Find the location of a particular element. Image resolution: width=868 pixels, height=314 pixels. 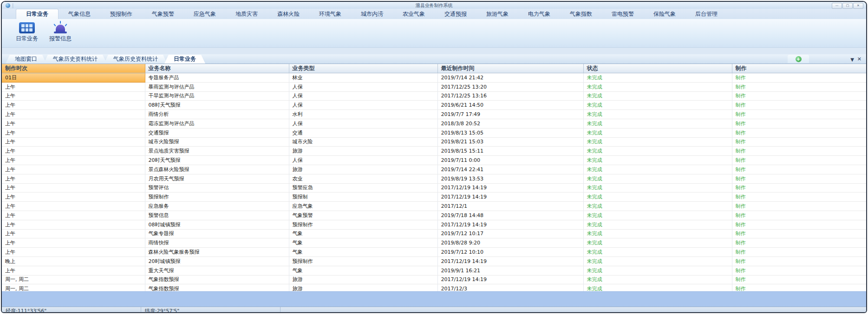

table-row: 上午城市火险预报城市火险2019/8/21 15:03未完成制作 is located at coordinates (434, 142).